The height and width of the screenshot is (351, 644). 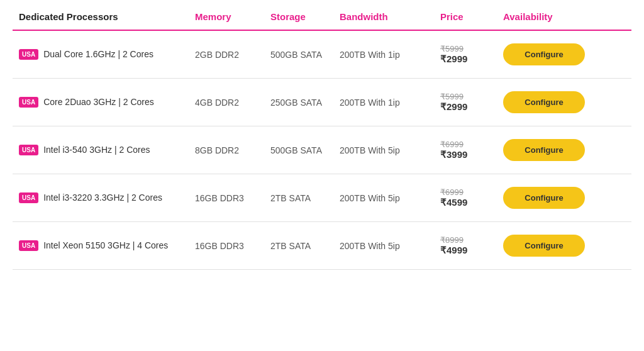 What do you see at coordinates (305, 103) in the screenshot?
I see `storage-cell: 250GB SATA` at bounding box center [305, 103].